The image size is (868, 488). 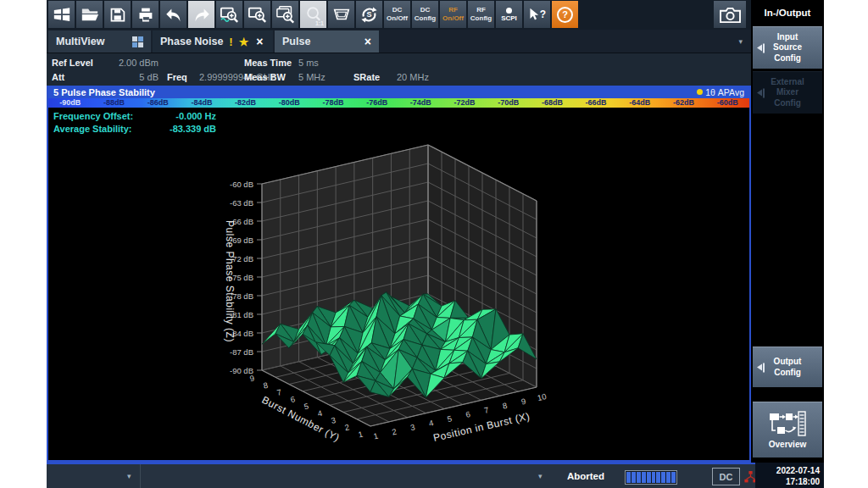 What do you see at coordinates (725, 92) in the screenshot?
I see `trace-label: 1θ APAvg` at bounding box center [725, 92].